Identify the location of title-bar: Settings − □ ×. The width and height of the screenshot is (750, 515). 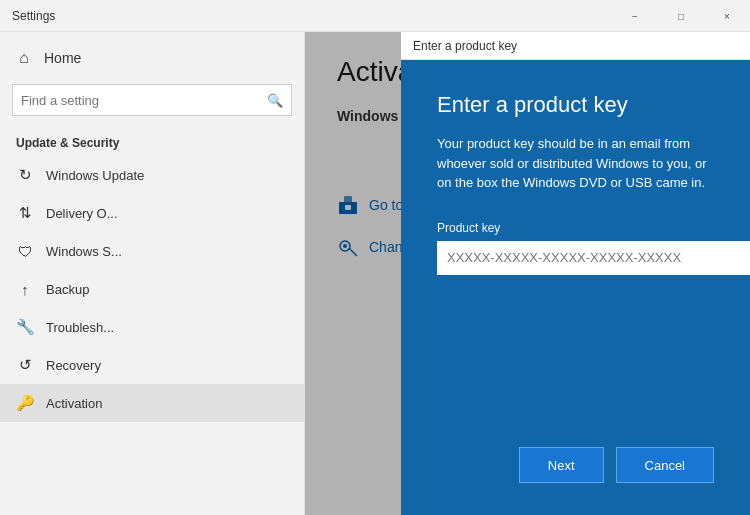
(375, 16).